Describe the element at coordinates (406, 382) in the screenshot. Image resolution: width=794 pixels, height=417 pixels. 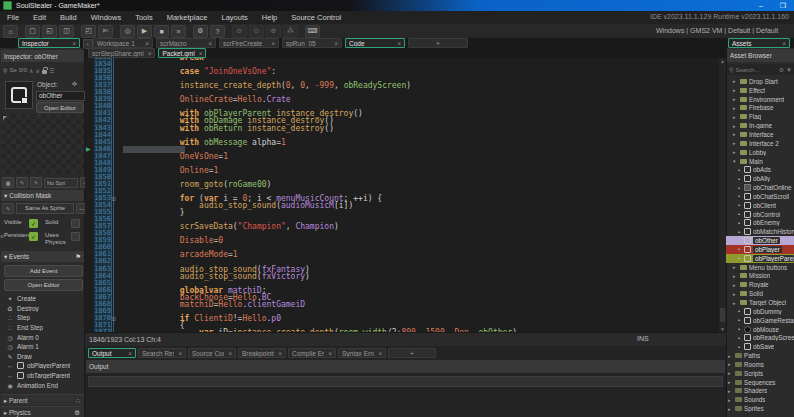
I see `output-filter-field` at that location.